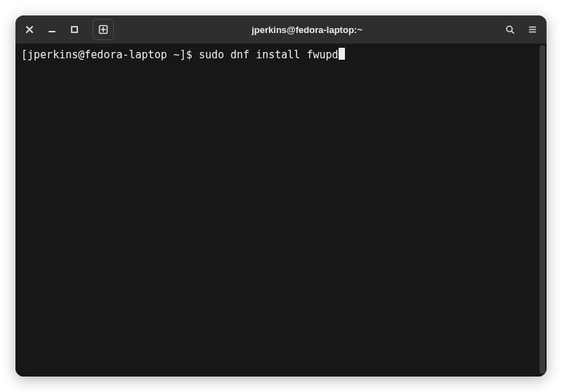  I want to click on scrollbar-thumb, so click(542, 209).